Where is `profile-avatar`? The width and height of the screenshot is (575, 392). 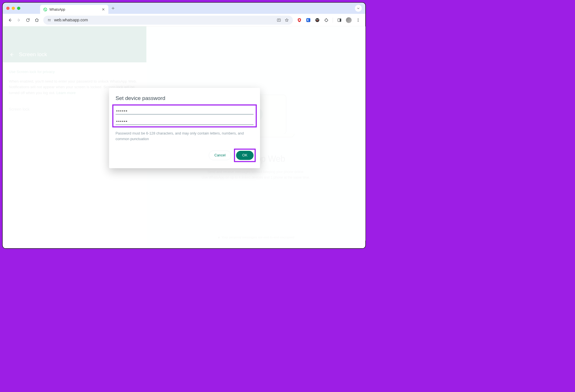 profile-avatar is located at coordinates (349, 20).